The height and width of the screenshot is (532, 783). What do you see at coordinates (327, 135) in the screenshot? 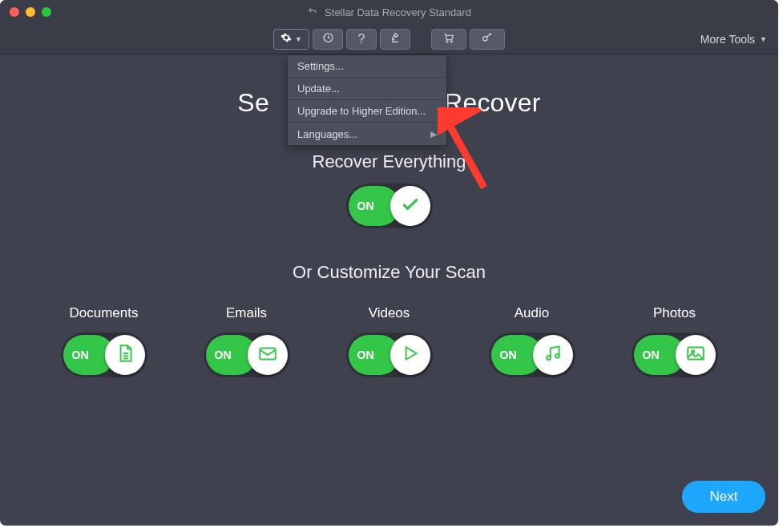
I see `dd-label: Languages...` at bounding box center [327, 135].